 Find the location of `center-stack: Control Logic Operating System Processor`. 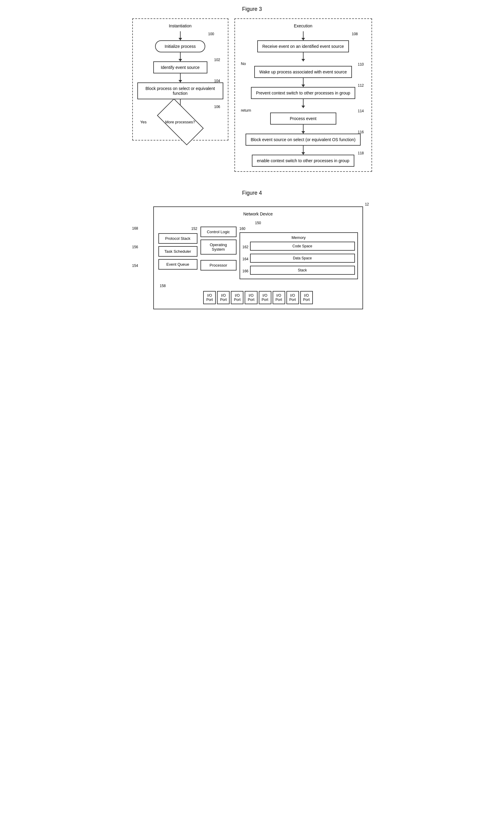

center-stack: Control Logic Operating System Processor is located at coordinates (219, 249).